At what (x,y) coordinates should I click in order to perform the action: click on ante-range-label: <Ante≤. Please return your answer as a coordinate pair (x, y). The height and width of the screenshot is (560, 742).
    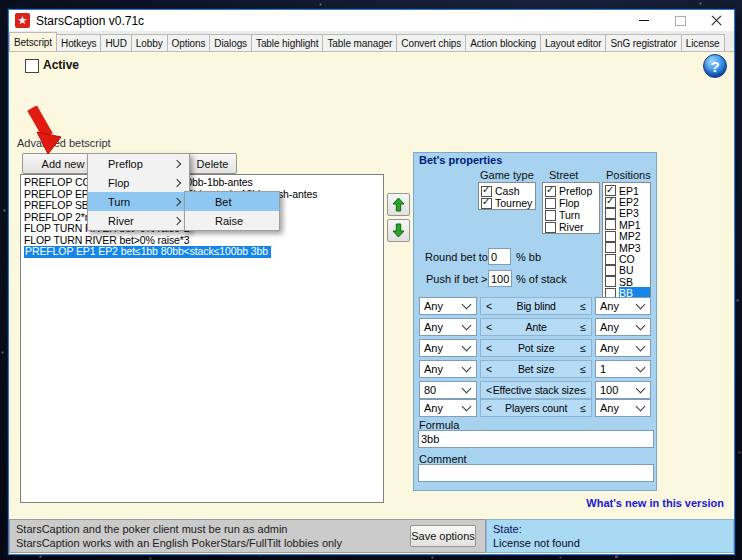
    Looking at the image, I should click on (536, 327).